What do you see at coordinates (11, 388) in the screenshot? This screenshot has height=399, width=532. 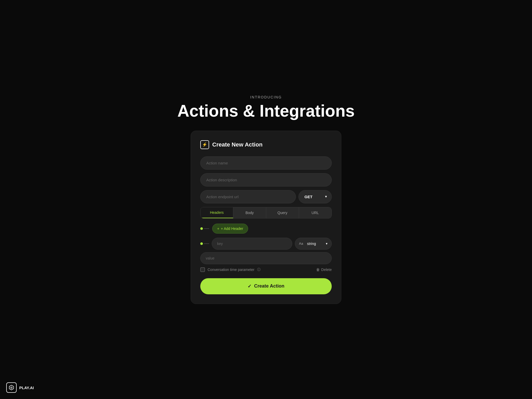 I see `logo-icon` at bounding box center [11, 388].